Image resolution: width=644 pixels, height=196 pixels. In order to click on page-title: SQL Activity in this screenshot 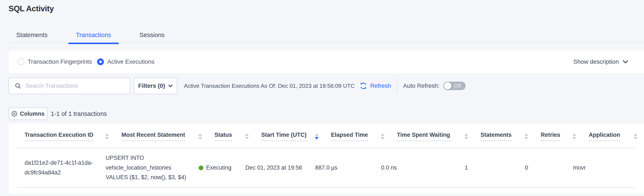, I will do `click(31, 9)`.